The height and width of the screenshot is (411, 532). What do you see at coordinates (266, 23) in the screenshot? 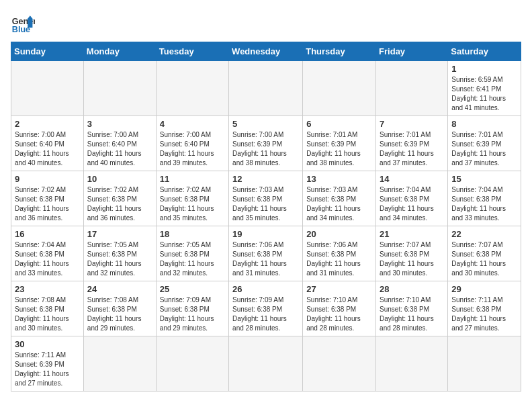
I see `header: General Blue` at bounding box center [266, 23].